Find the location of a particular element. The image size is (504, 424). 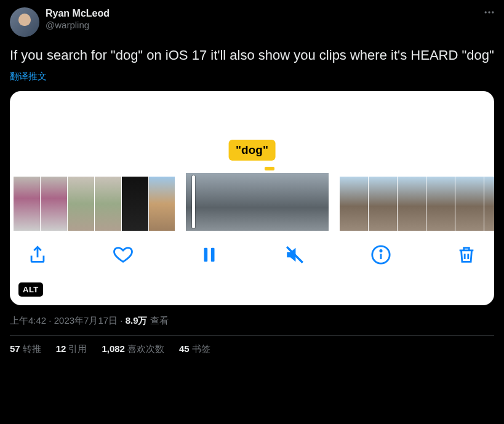

more-icon is located at coordinates (489, 12).